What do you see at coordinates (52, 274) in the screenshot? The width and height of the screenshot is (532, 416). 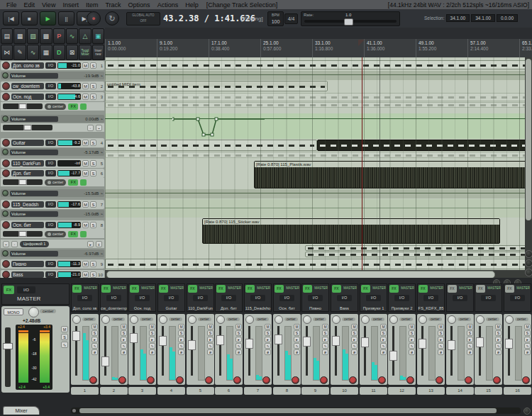 I see `track-row: Bass I/O -21.0 M S 10` at bounding box center [52, 274].